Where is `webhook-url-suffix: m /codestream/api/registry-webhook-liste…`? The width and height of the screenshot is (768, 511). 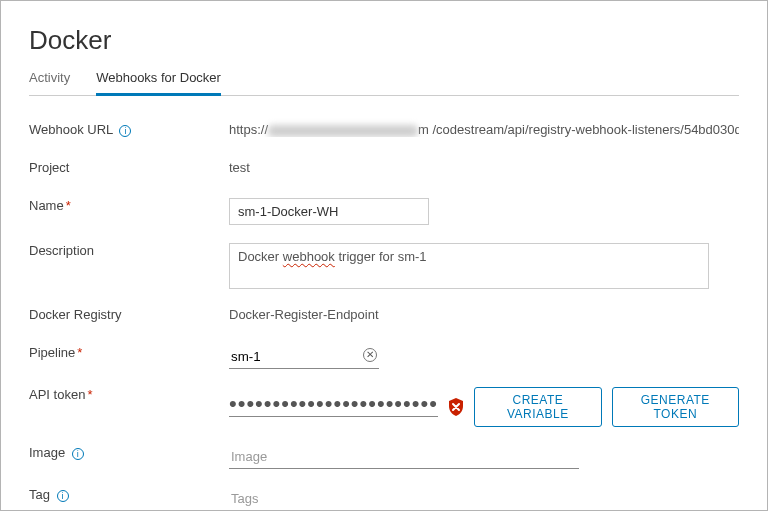 webhook-url-suffix: m /codestream/api/registry-webhook-liste… is located at coordinates (578, 130).